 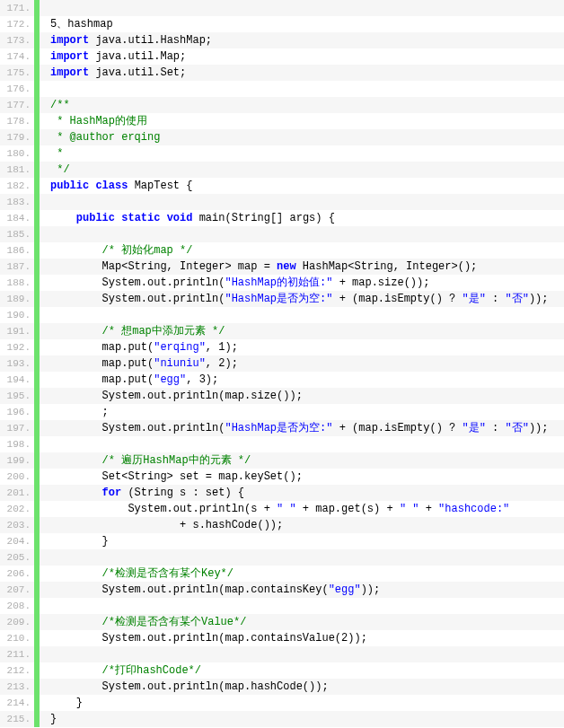 I want to click on code-line: 200. Set<String> set = map.keySet();, so click(x=282, y=477).